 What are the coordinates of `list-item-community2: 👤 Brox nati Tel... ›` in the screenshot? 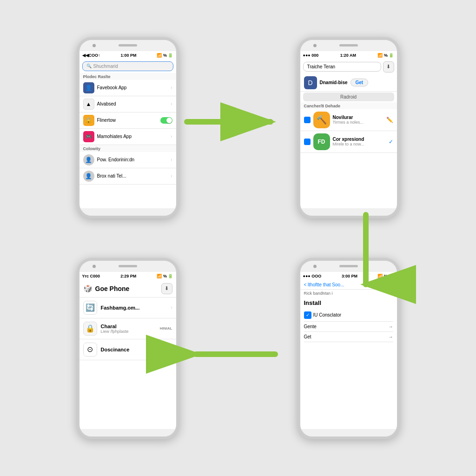 It's located at (128, 177).